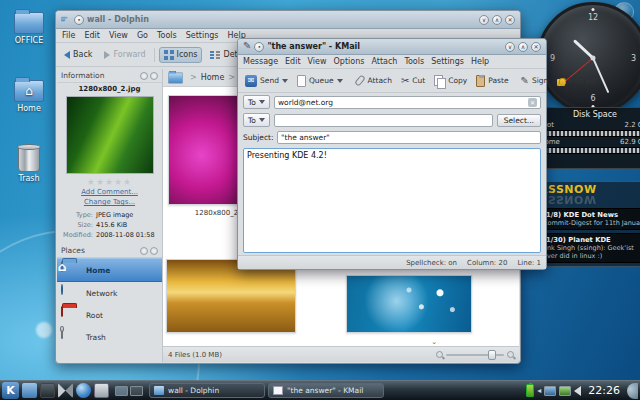 Image resolution: width=640 pixels, height=400 pixels. What do you see at coordinates (29, 96) in the screenshot?
I see `desktop-icon-home: ⌂ Home` at bounding box center [29, 96].